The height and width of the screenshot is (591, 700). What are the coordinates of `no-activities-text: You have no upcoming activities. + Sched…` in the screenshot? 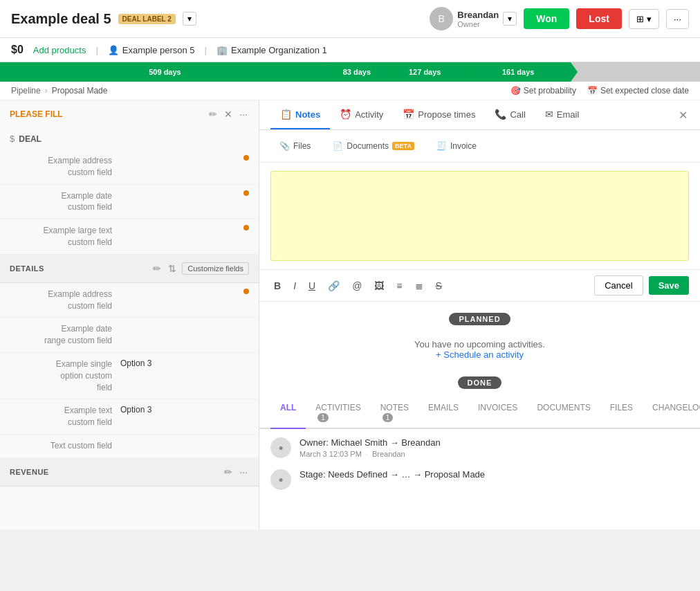 It's located at (480, 352).